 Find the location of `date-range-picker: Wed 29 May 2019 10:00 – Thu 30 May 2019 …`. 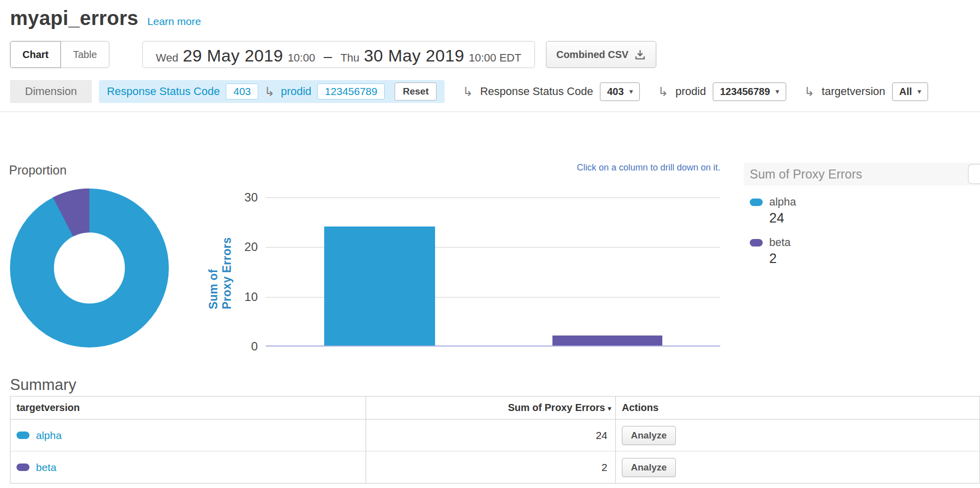

date-range-picker: Wed 29 May 2019 10:00 – Thu 30 May 2019 … is located at coordinates (339, 54).